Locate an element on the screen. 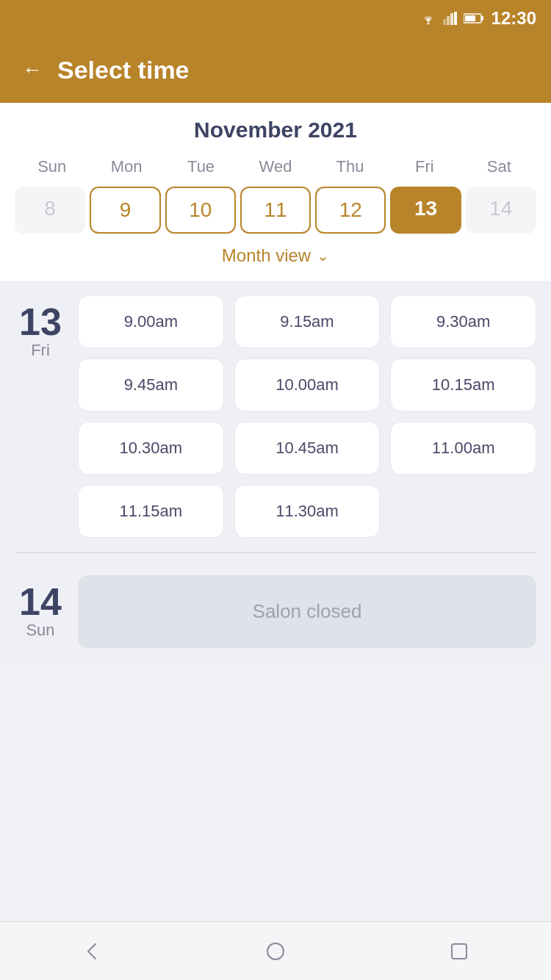  slot-915am: 9.15am is located at coordinates (307, 322).